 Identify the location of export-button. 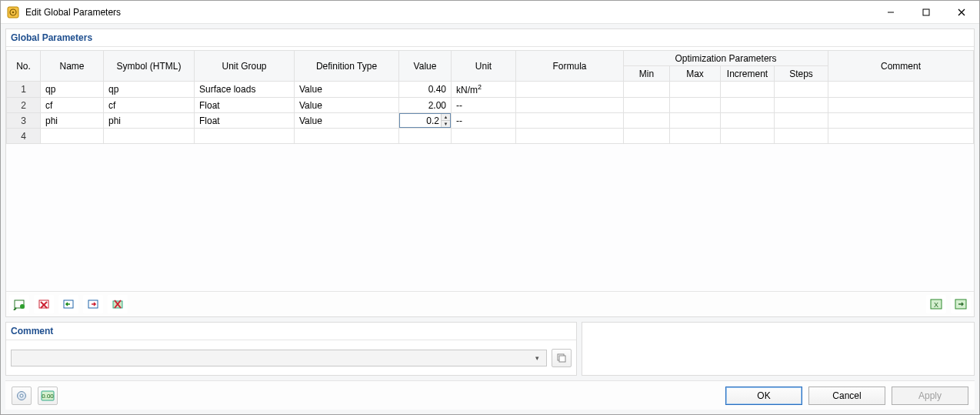
(93, 304).